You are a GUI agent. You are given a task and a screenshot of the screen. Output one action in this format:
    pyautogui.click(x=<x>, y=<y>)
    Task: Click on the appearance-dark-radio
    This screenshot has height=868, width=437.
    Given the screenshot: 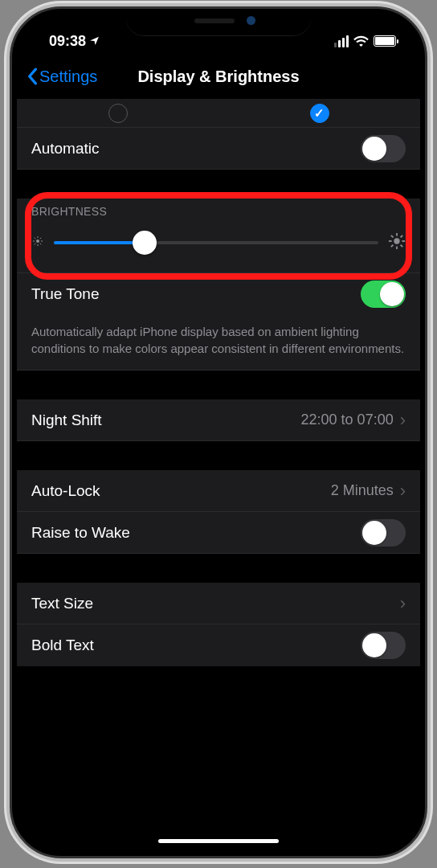 What is the action you would take?
    pyautogui.click(x=320, y=113)
    